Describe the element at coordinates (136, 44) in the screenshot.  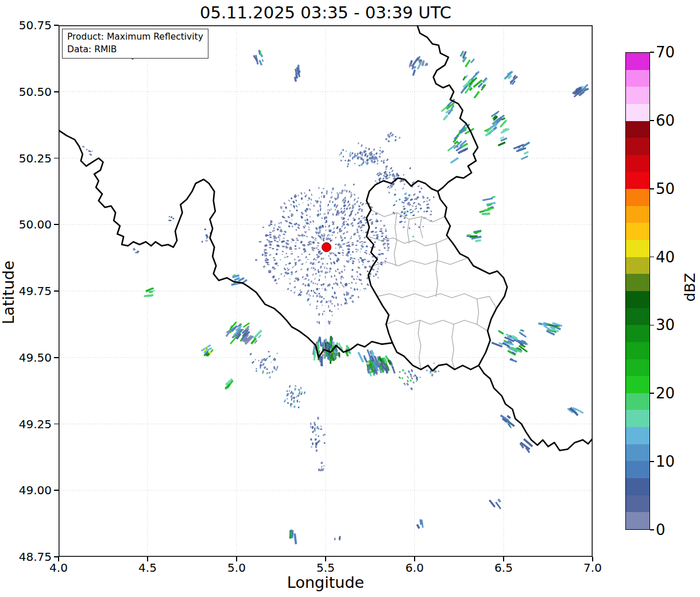
I see `product-annotation-box: Product: Maximum Reflectivity Data: RMIB` at that location.